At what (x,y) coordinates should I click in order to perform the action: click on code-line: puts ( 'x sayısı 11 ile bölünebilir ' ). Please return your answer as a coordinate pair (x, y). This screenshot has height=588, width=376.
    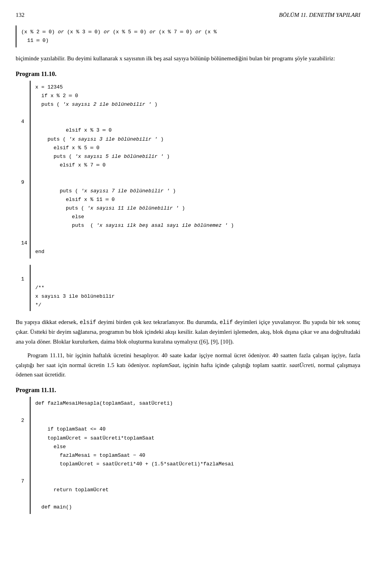
    Looking at the image, I should click on (198, 208).